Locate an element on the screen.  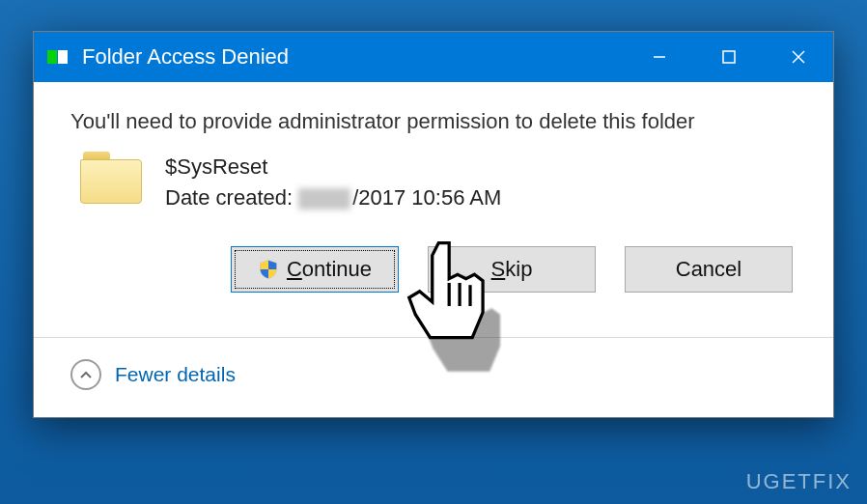
permission-message: You'll need to provide administrator per… is located at coordinates (434, 122).